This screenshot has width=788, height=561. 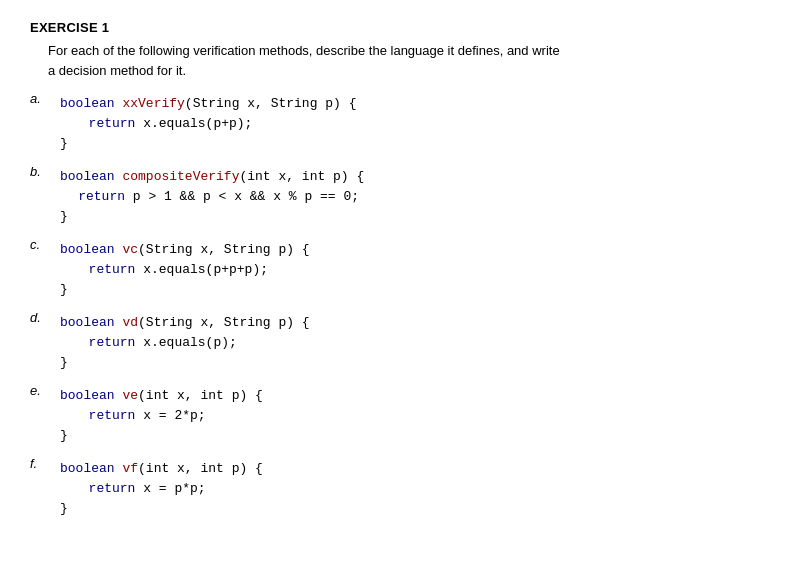 What do you see at coordinates (45, 317) in the screenshot?
I see `label-d: d.` at bounding box center [45, 317].